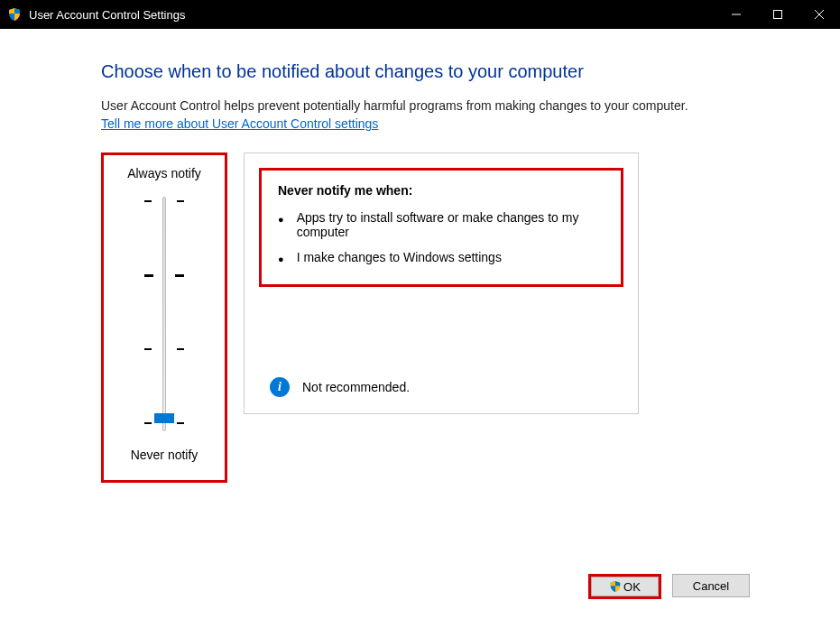 Image resolution: width=840 pixels, height=619 pixels. I want to click on details-item: ●Apps try to install software or make ch…, so click(441, 225).